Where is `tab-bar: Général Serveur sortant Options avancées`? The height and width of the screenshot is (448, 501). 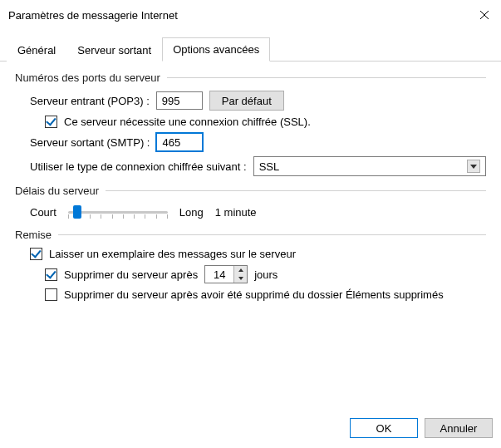
tab-bar: Général Serveur sortant Options avancées is located at coordinates (251, 45).